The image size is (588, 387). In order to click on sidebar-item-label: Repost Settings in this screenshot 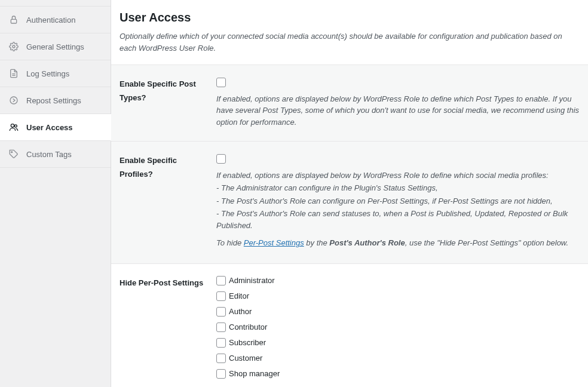, I will do `click(54, 100)`.